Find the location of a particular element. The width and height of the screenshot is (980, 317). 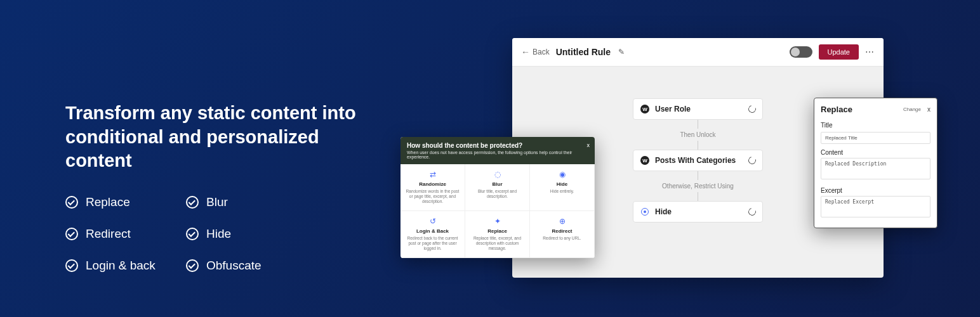

option-login-back: ↺ Login & Back Redirect back to the curr… is located at coordinates (433, 235).